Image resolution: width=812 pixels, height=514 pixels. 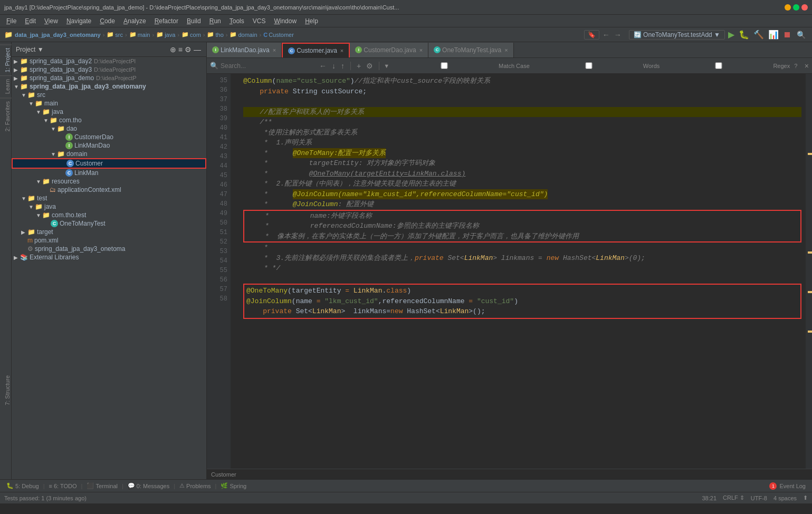 What do you see at coordinates (359, 66) in the screenshot?
I see `search-add-icon: +` at bounding box center [359, 66].